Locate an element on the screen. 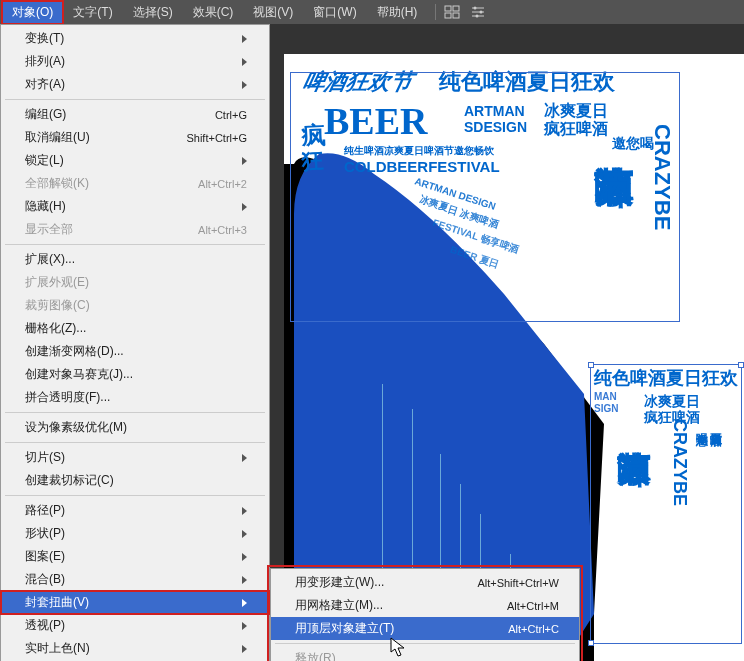 This screenshot has height=661, width=744. menu-item: 混合(B) is located at coordinates (135, 580).